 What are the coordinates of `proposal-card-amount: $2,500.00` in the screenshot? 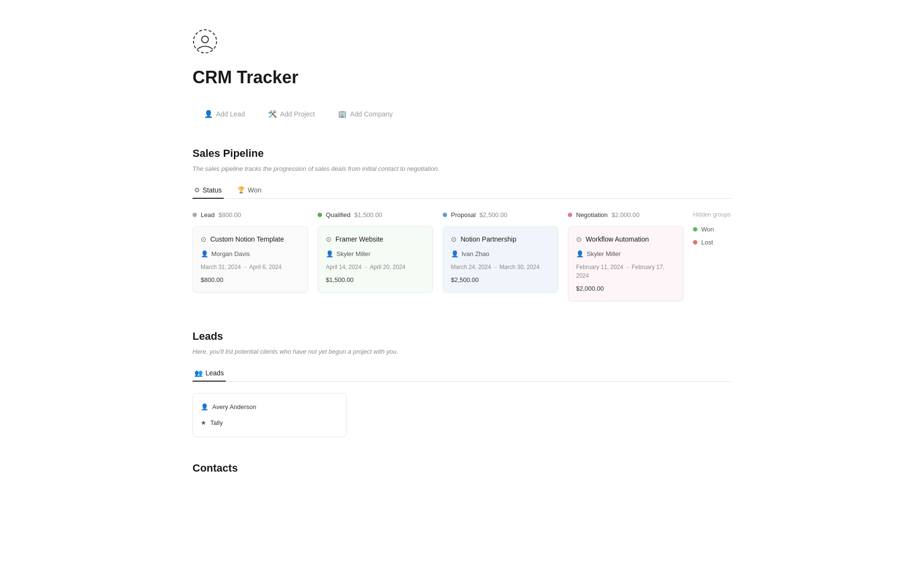 It's located at (500, 280).